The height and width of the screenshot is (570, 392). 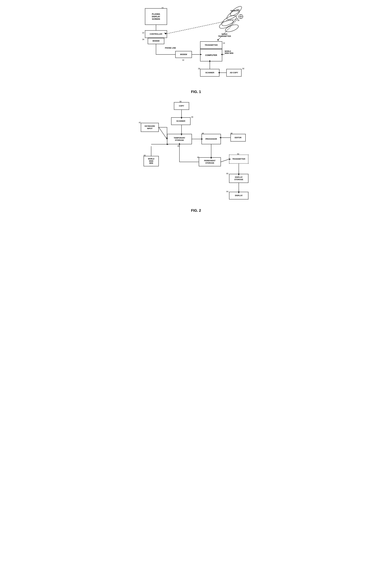 I want to click on ref-34: 34, so click(x=143, y=39).